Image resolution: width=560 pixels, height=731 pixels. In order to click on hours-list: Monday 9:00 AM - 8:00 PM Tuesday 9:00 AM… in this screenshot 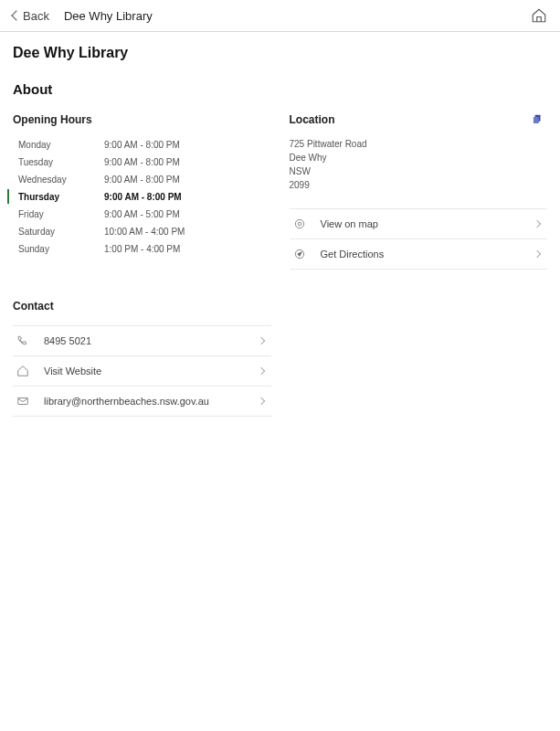, I will do `click(143, 196)`.